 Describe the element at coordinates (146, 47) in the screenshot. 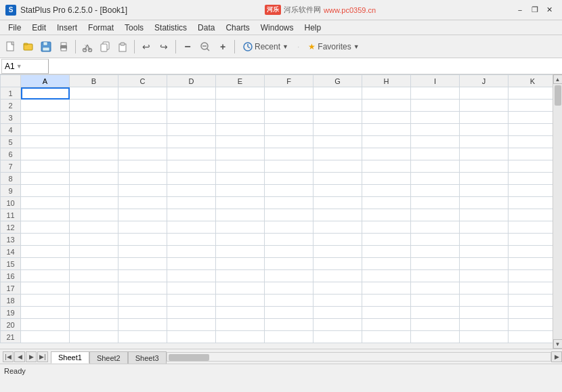

I see `undo-button: ↩` at that location.